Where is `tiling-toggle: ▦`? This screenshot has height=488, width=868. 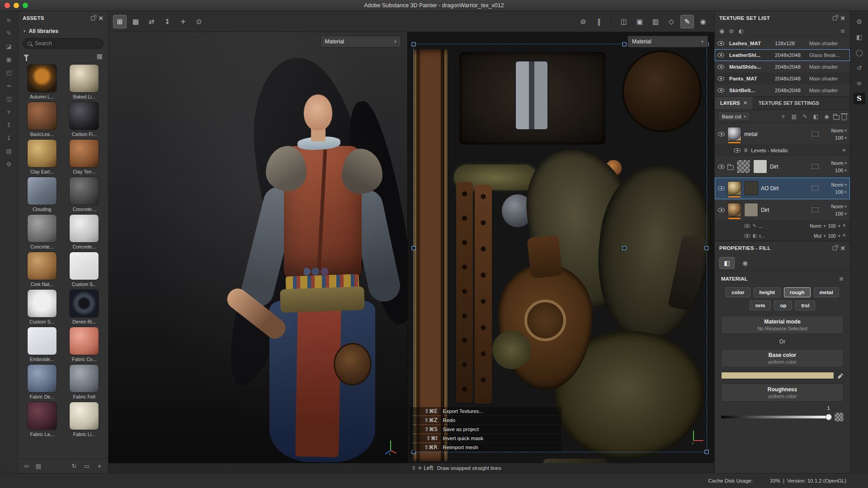
tiling-toggle: ▦ is located at coordinates (136, 22).